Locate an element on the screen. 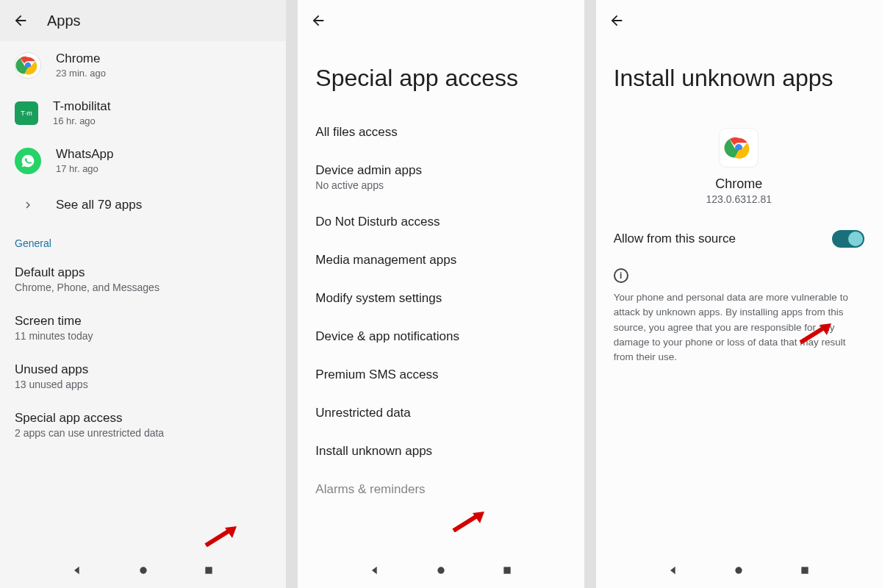 This screenshot has width=882, height=588. app-sub: 16 hr. ago is located at coordinates (82, 121).